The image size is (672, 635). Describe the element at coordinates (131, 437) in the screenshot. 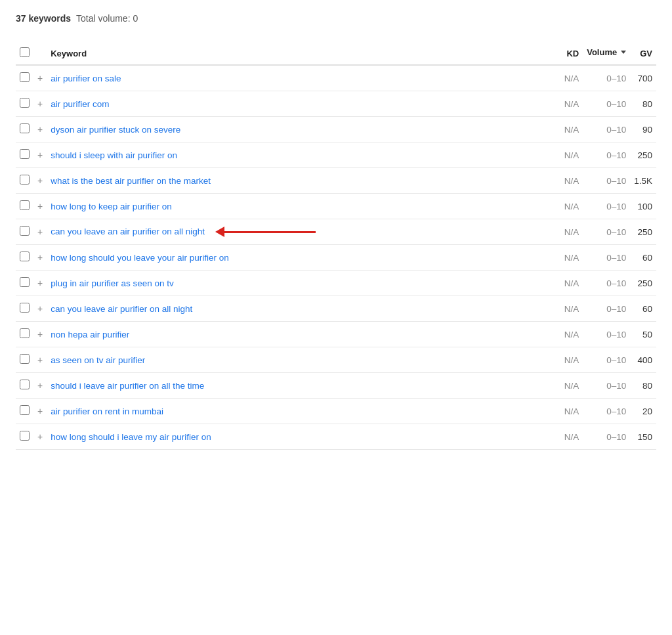

I see `keyword-link: how long should i leave my air purifier …` at that location.